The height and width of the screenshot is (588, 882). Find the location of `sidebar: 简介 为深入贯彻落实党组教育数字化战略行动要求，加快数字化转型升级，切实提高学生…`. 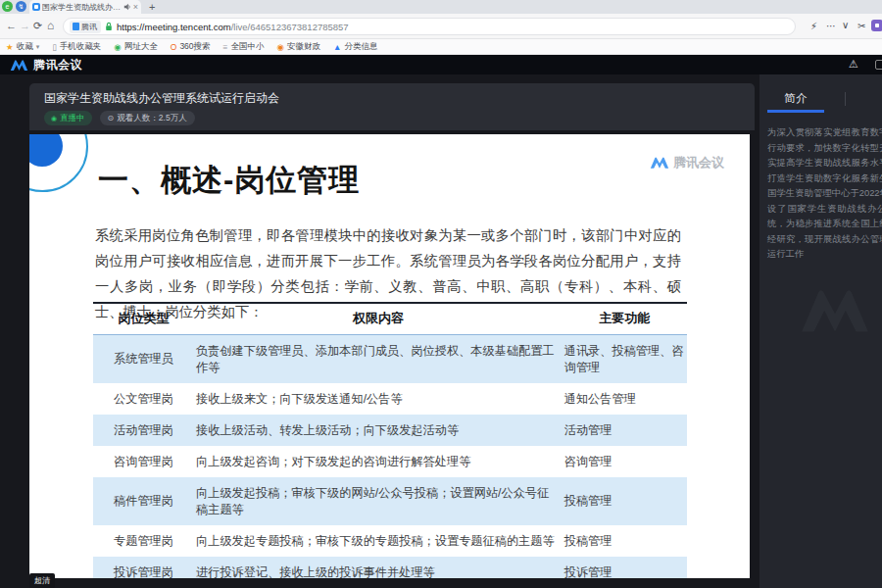

sidebar: 简介 为深入贯彻落实党组教育数字化战略行动要求，加快数字化转型升级，切实提高学生… is located at coordinates (821, 331).